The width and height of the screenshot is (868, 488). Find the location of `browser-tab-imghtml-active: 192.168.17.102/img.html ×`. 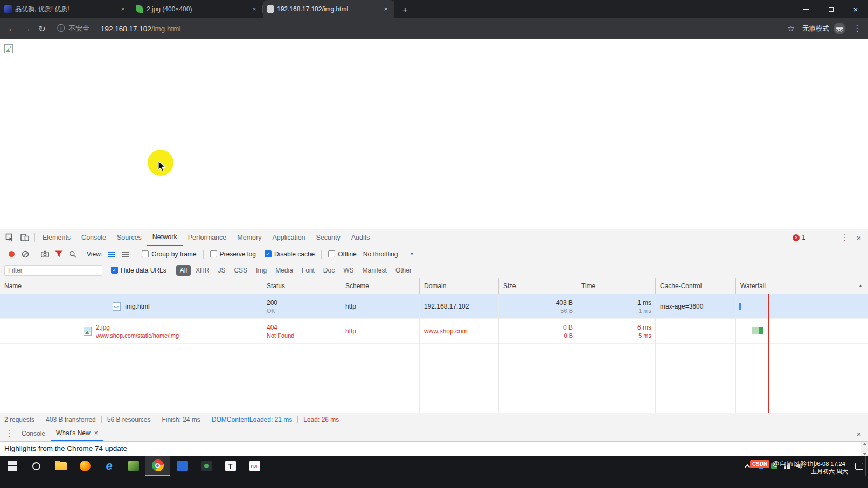

browser-tab-imghtml-active: 192.168.17.102/img.html × is located at coordinates (329, 9).